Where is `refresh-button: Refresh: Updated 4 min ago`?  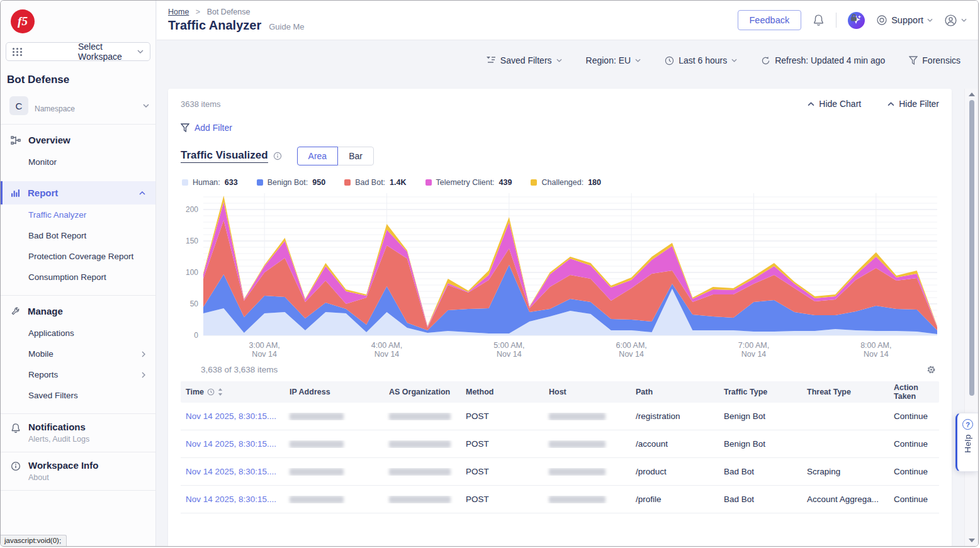 refresh-button: Refresh: Updated 4 min ago is located at coordinates (823, 60).